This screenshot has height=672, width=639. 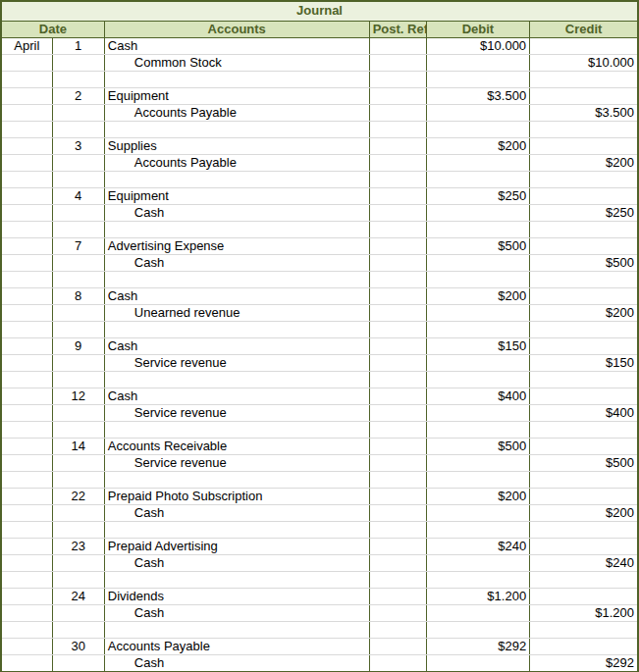 What do you see at coordinates (584, 363) in the screenshot?
I see `cell-credit-amount: $150` at bounding box center [584, 363].